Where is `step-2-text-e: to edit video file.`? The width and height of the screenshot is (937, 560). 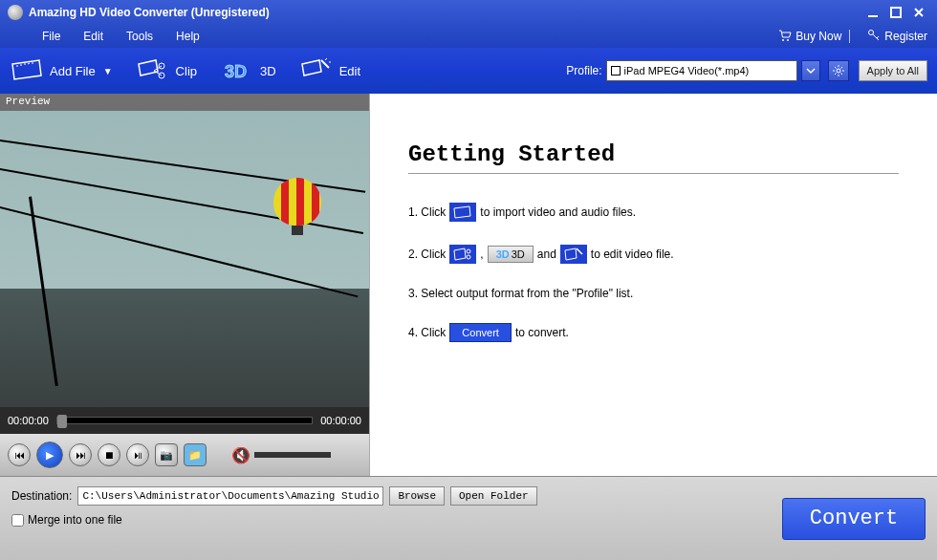 step-2-text-e: to edit video file. is located at coordinates (633, 254).